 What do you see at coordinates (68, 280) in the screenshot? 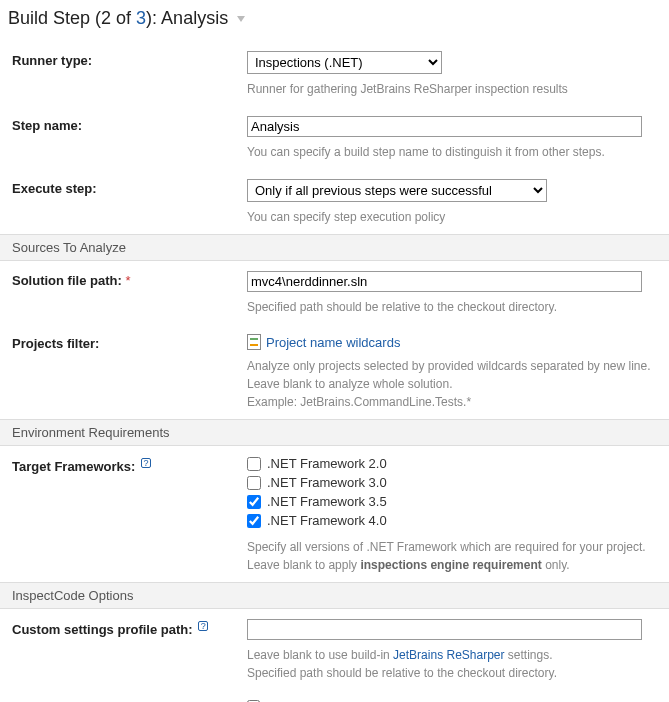
I see `solution-path-label-text: Solution file path:` at bounding box center [68, 280].